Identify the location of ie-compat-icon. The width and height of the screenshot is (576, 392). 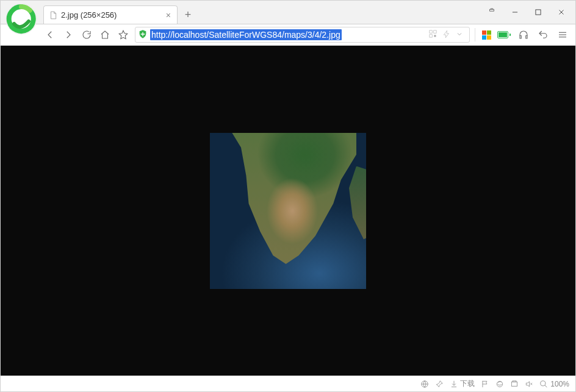
(500, 384).